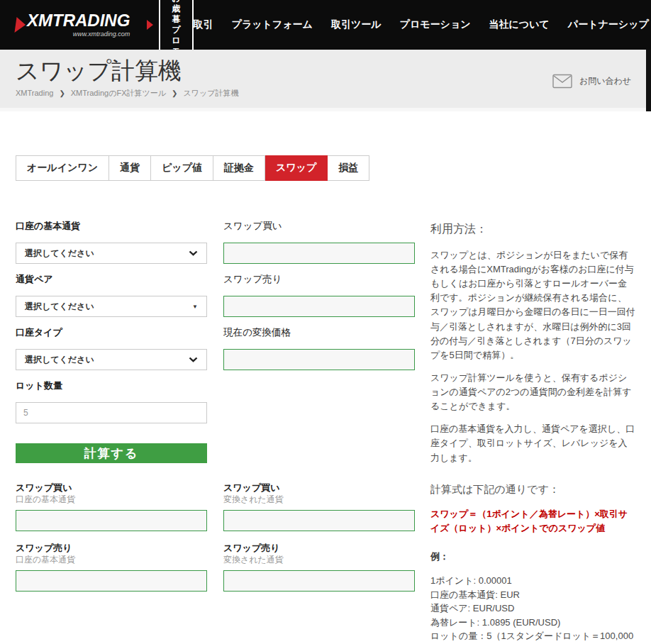  I want to click on lot-amount-input, so click(111, 413).